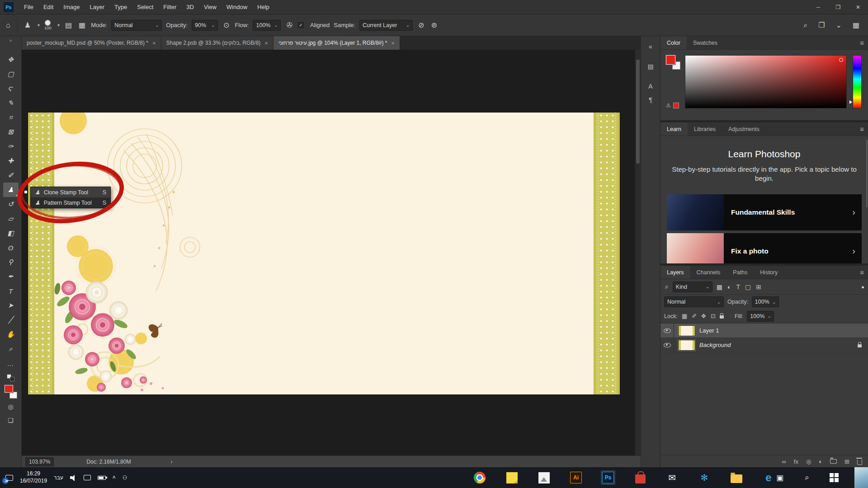 The image size is (868, 488). What do you see at coordinates (11, 175) in the screenshot?
I see `brush-tool: ✐` at bounding box center [11, 175].